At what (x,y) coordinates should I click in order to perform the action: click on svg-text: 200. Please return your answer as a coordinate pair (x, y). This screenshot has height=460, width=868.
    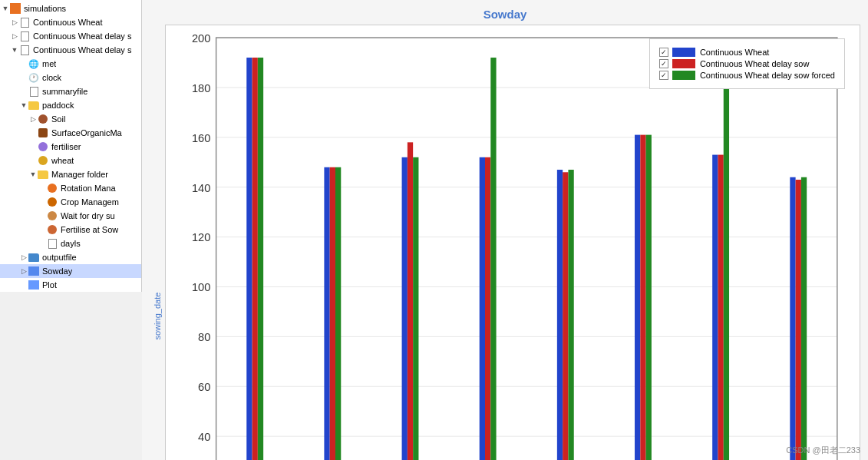
    Looking at the image, I should click on (201, 38).